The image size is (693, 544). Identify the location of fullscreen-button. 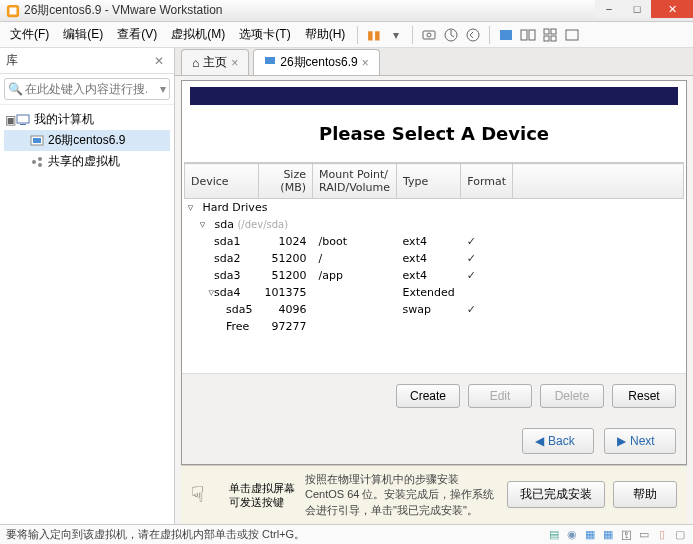
(506, 35).